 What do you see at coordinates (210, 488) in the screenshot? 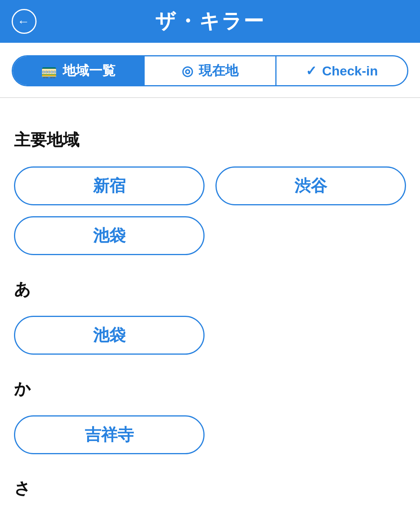
I see `section-sa-label: さ` at bounding box center [210, 488].